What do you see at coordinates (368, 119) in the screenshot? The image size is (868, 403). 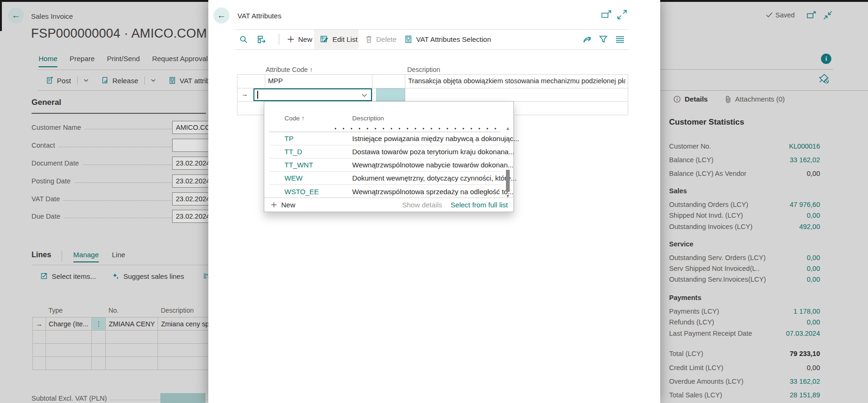 I see `dropdown-description-header: Description` at bounding box center [368, 119].